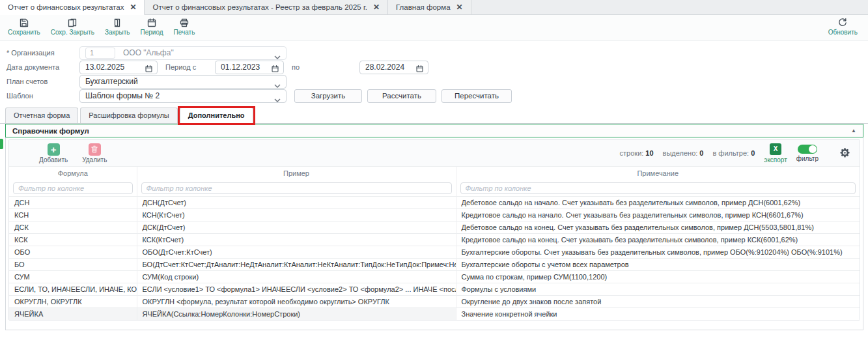 The image size is (868, 342). Describe the element at coordinates (434, 314) in the screenshot. I see `table-row: ЯЧЕЙКАЯЧЕЙКА(Ссылка:НомерКолонки:НомерСт…` at that location.